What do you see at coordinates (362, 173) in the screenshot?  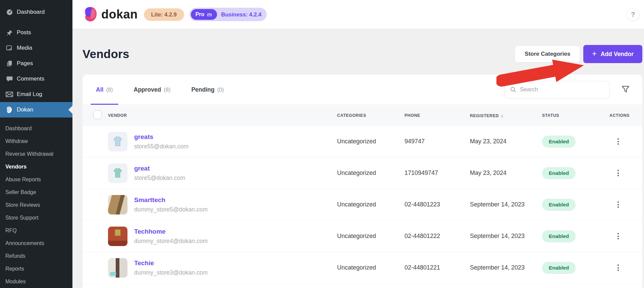 I see `table-row: greatstore5@dokan.comUncategorized171094…` at bounding box center [362, 173].